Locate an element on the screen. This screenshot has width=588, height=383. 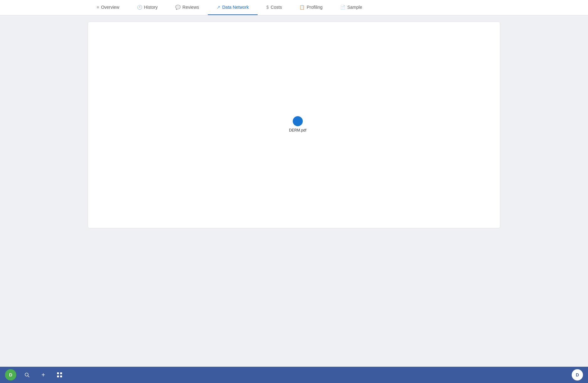
tab-history-label: History is located at coordinates (151, 7).